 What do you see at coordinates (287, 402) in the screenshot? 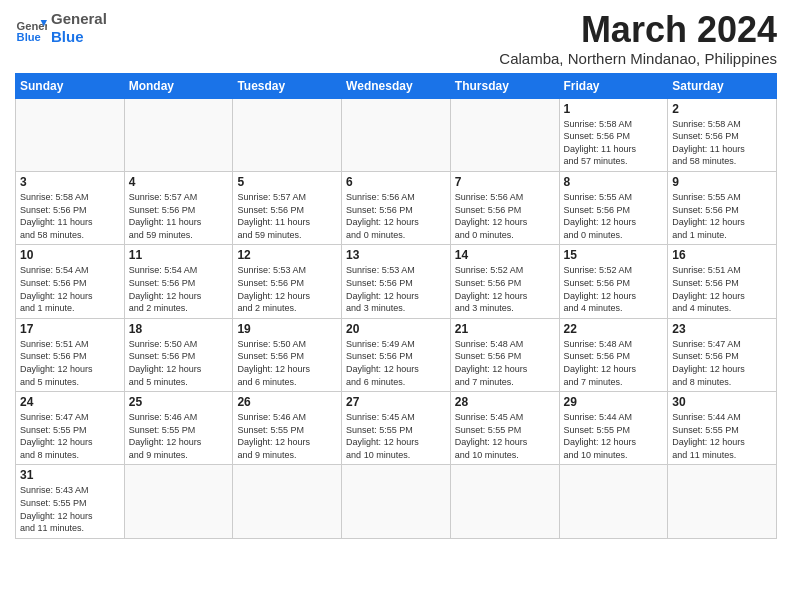
I see `day-number: 26` at bounding box center [287, 402].